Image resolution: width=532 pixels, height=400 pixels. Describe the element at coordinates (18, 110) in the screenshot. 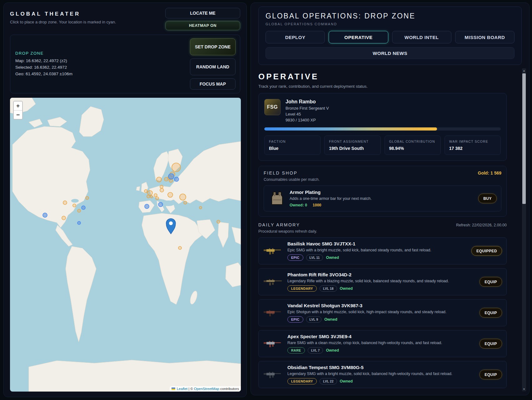

I see `map-zoom-control: + −` at that location.